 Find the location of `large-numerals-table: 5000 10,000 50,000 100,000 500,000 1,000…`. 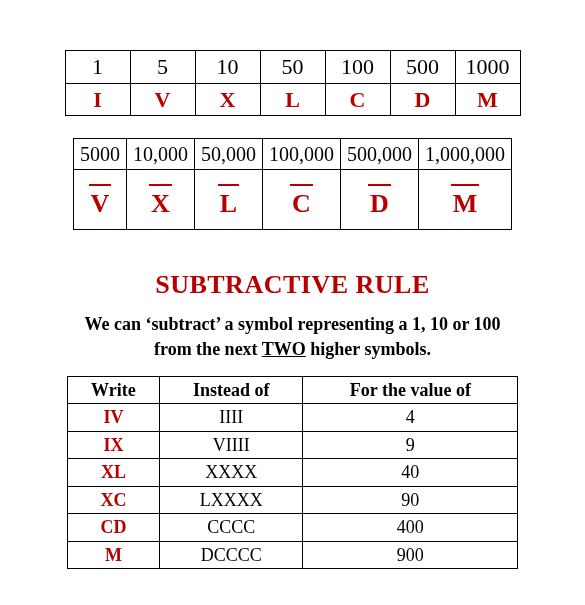

large-numerals-table: 5000 10,000 50,000 100,000 500,000 1,000… is located at coordinates (292, 184).